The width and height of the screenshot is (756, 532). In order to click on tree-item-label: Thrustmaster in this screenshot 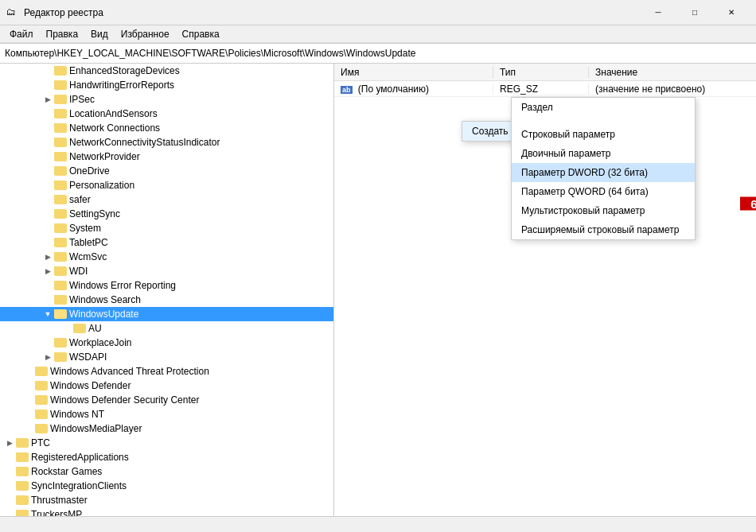, I will do `click(59, 500)`.